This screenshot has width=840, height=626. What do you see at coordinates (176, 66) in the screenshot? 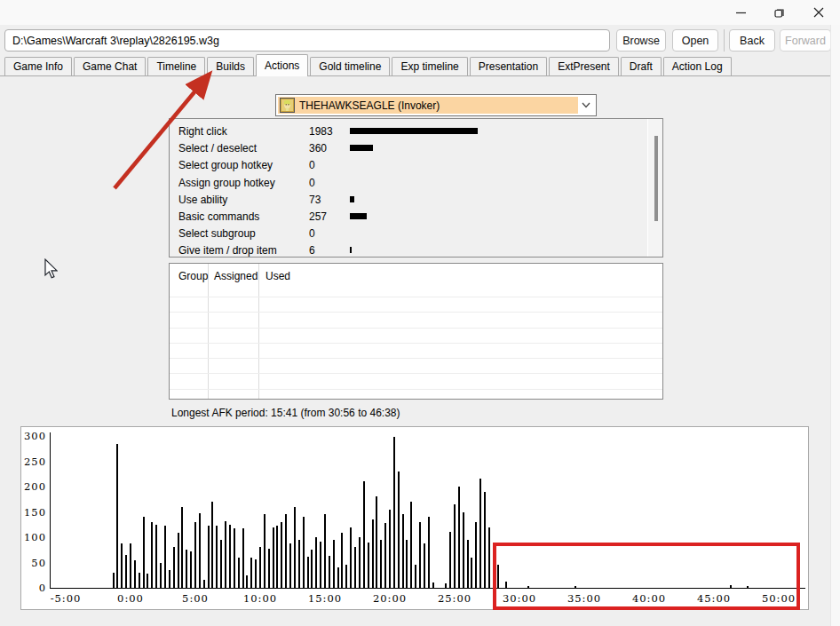
I see `tab-timeline: Timeline` at bounding box center [176, 66].